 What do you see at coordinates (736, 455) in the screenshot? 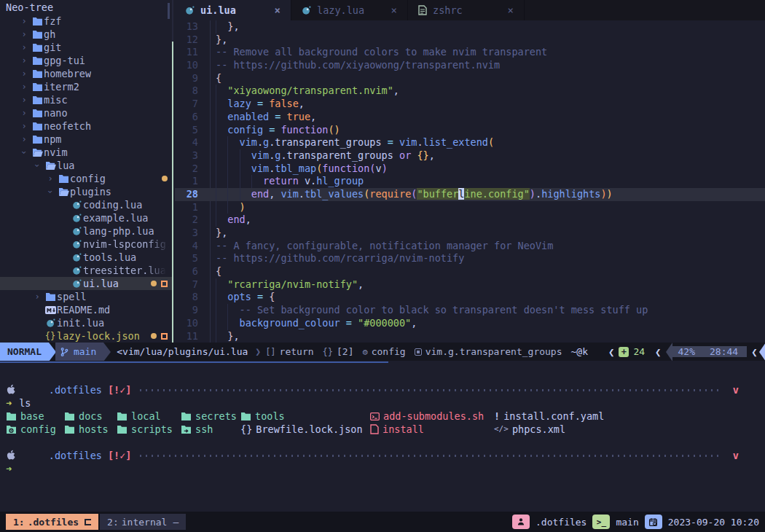
I see `prompt-version-flag: v` at bounding box center [736, 455].